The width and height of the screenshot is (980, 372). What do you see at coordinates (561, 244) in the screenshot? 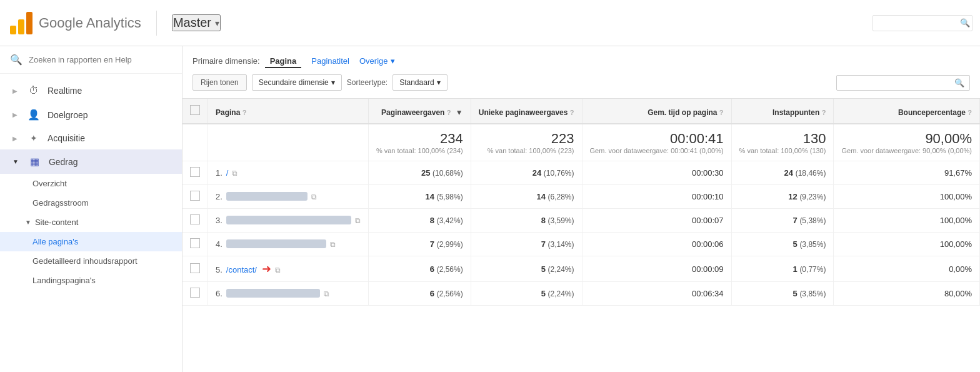
I see `upv-pct: (3,14%)` at bounding box center [561, 244].